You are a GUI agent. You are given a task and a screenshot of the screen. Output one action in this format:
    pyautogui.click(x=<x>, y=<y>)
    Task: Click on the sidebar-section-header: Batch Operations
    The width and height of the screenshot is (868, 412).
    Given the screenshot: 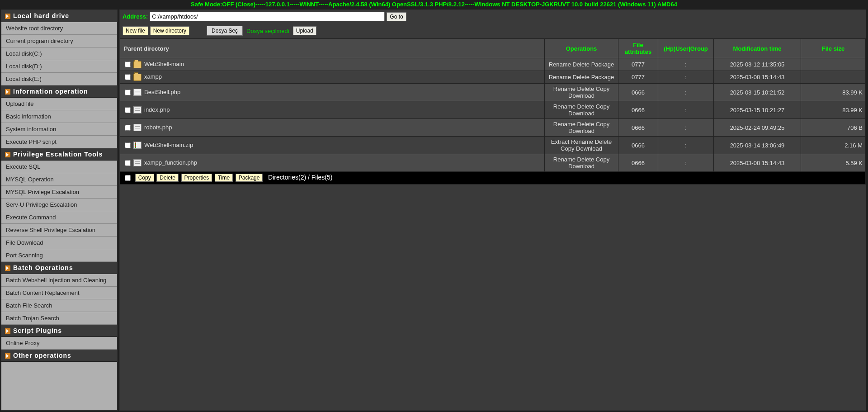 What is the action you would take?
    pyautogui.click(x=59, y=268)
    